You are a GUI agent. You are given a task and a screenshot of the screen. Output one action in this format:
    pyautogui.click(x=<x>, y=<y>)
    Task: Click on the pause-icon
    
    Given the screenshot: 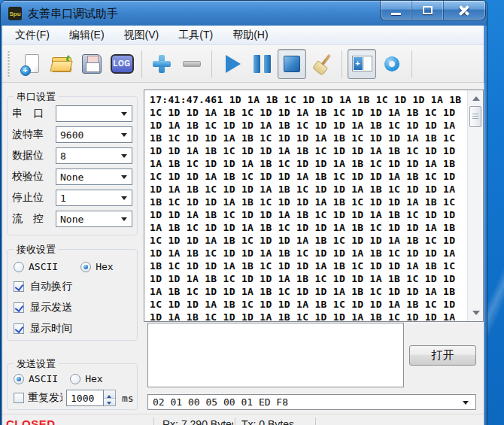 What is the action you would take?
    pyautogui.click(x=262, y=64)
    